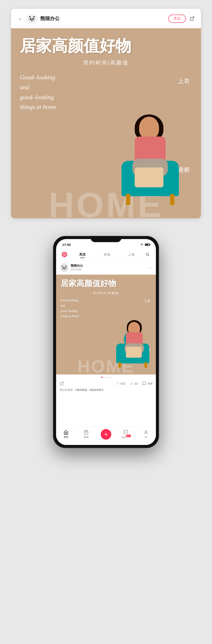  What do you see at coordinates (136, 384) in the screenshot?
I see `star-count: 33` at bounding box center [136, 384].